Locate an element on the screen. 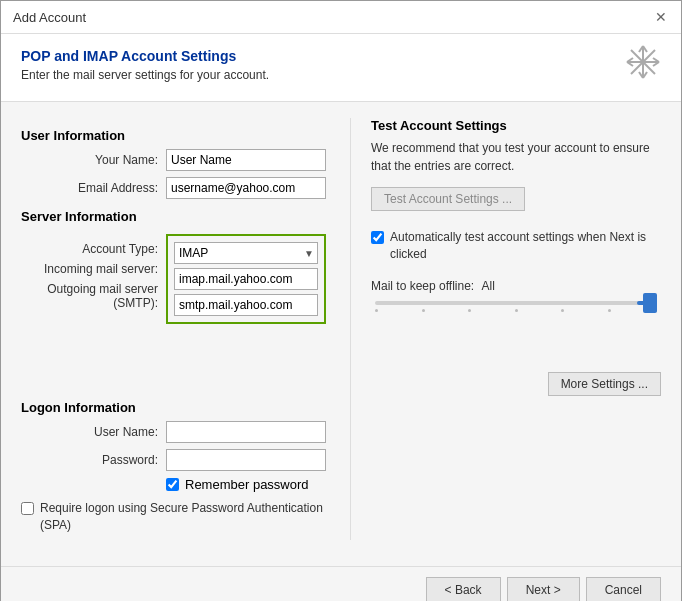 The image size is (682, 601). header-subtitle: Enter the mail server settings for your … is located at coordinates (145, 75).